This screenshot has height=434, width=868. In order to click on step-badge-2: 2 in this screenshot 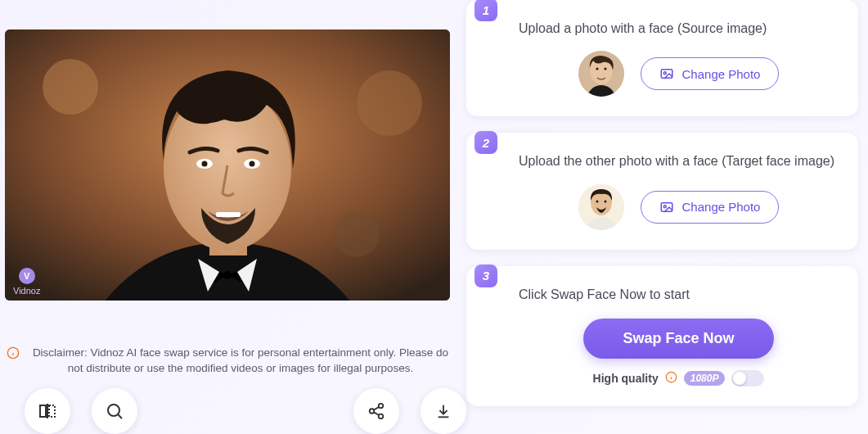, I will do `click(486, 142)`.